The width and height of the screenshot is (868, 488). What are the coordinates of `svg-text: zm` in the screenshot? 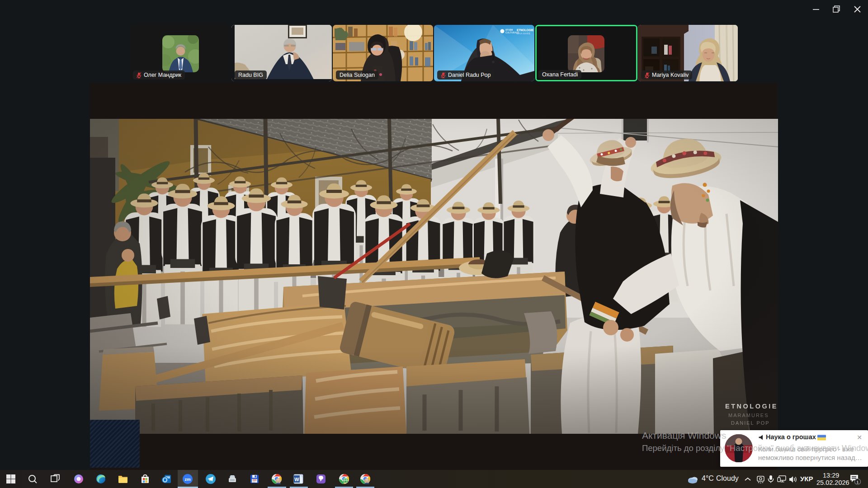 It's located at (187, 479).